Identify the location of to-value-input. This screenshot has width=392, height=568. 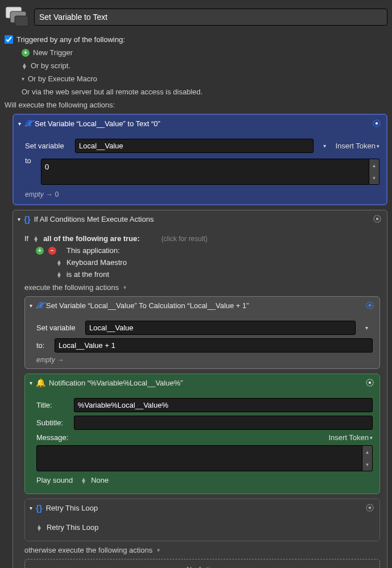
(214, 346).